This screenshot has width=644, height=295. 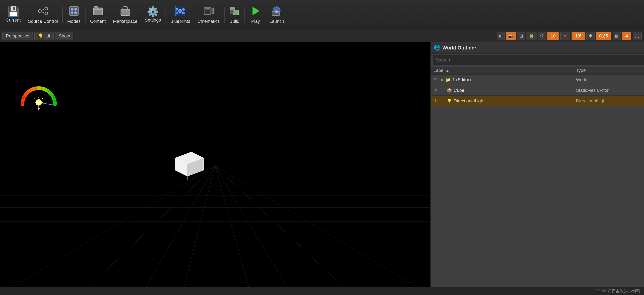 What do you see at coordinates (208, 22) in the screenshot?
I see `cinematics-label: Cinematics` at bounding box center [208, 22].